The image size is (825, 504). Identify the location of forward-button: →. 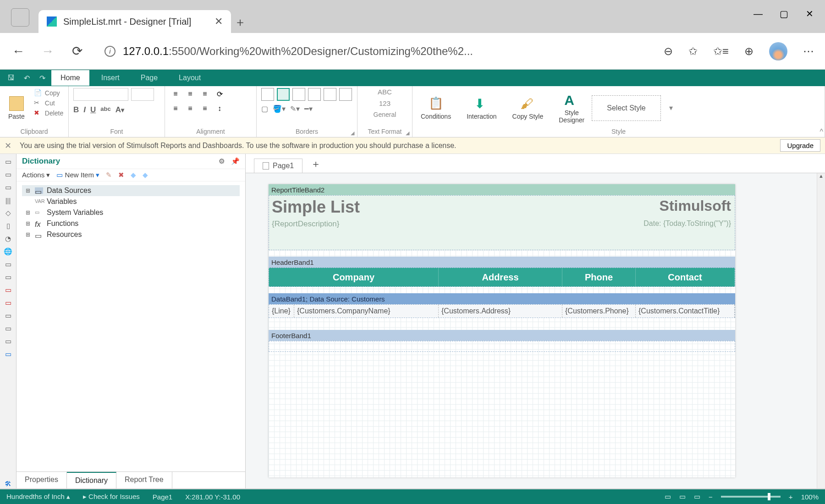
(48, 51).